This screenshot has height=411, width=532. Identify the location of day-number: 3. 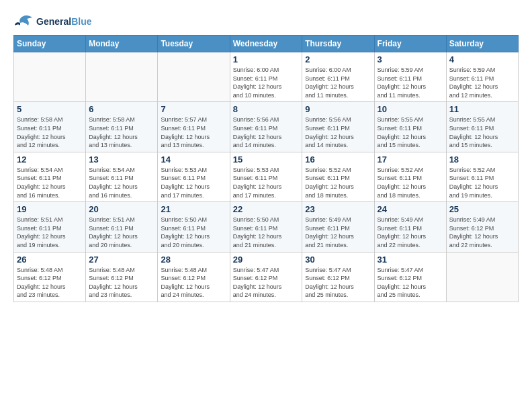
(410, 59).